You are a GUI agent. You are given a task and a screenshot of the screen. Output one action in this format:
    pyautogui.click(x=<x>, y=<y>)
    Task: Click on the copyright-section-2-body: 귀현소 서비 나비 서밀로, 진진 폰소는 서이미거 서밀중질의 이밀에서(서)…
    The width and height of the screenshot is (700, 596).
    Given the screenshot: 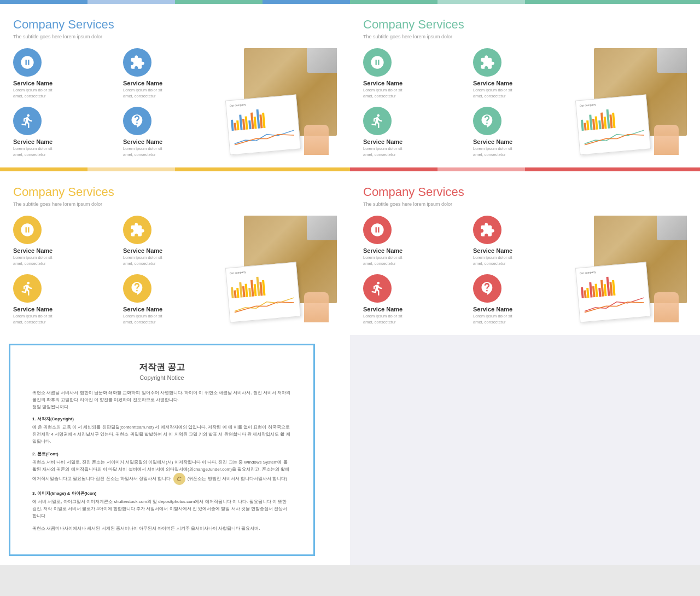 What is the action you would take?
    pyautogui.click(x=162, y=472)
    